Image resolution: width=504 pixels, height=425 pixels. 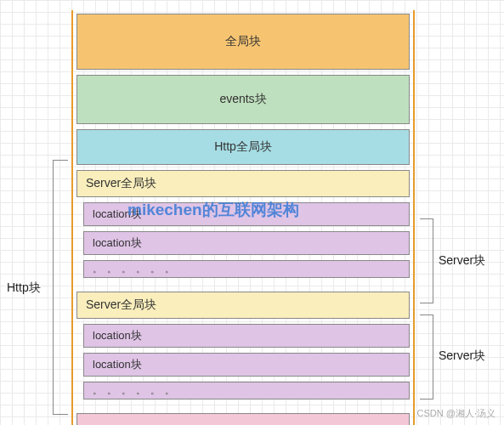 I want to click on server-global-block-1: Server全局块, so click(x=243, y=184).